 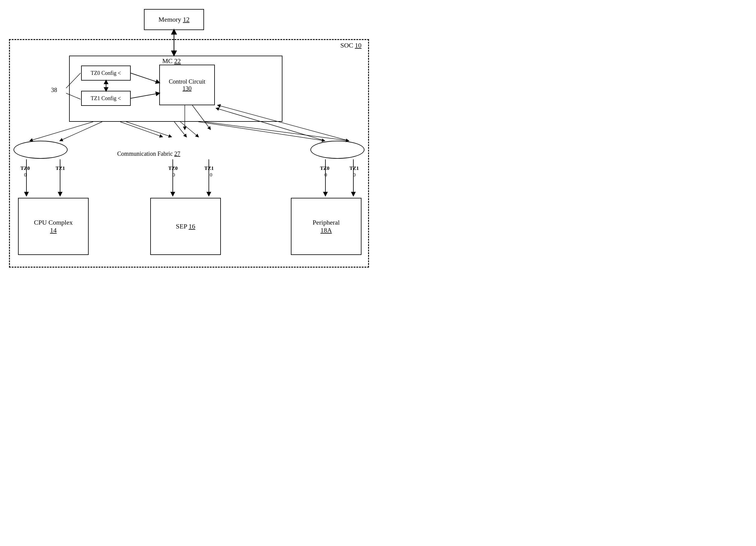 I want to click on peripheral-box: Peripheral 18A, so click(x=326, y=226).